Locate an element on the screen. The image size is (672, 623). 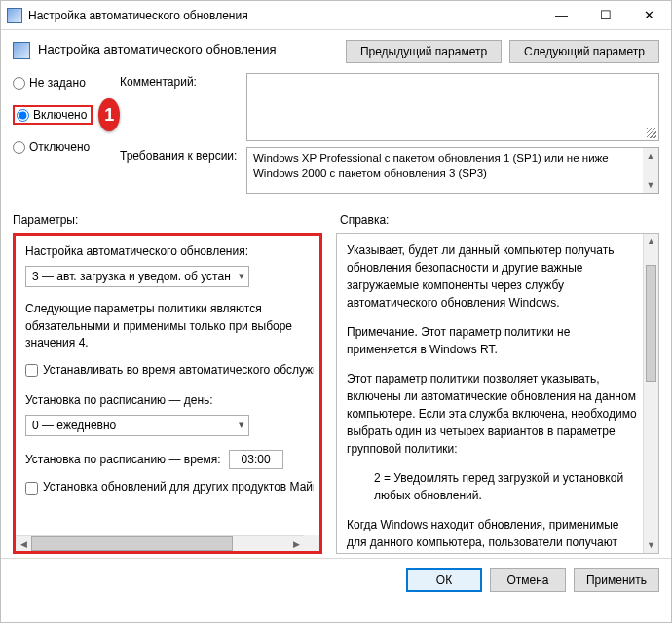
callout-1: 1 is located at coordinates (109, 115).